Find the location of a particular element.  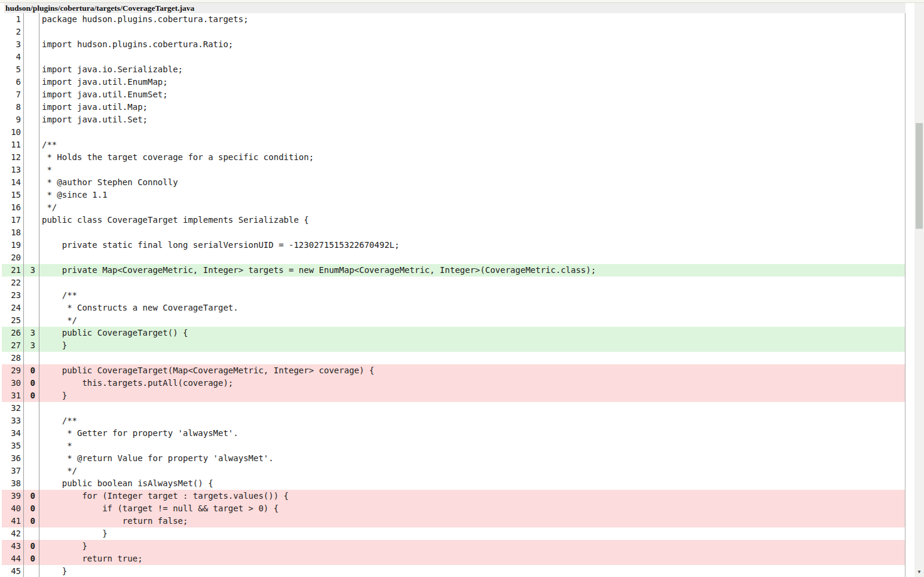

line-number: 36 is located at coordinates (13, 459).